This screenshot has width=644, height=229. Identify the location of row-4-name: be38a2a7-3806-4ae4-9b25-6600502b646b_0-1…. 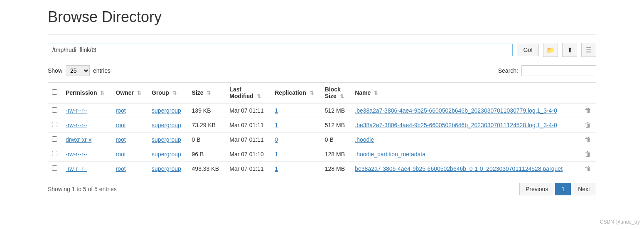
(465, 169).